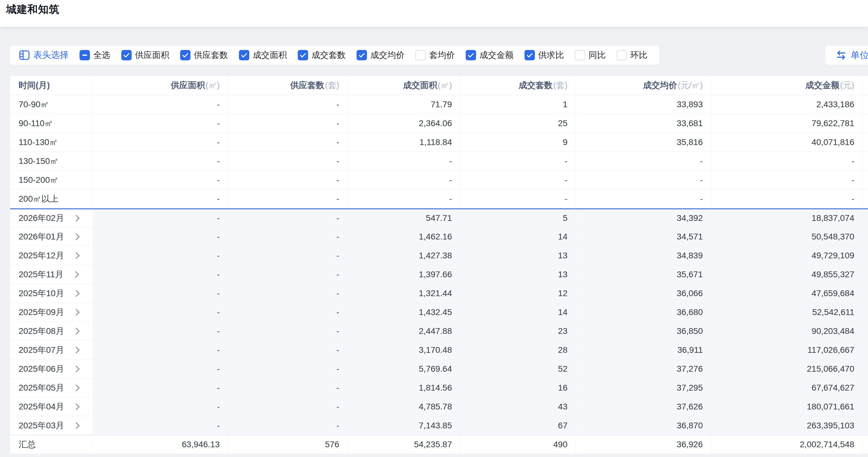 This screenshot has height=457, width=868. Describe the element at coordinates (52, 218) in the screenshot. I see `row-label-cell: 2026年02月` at that location.